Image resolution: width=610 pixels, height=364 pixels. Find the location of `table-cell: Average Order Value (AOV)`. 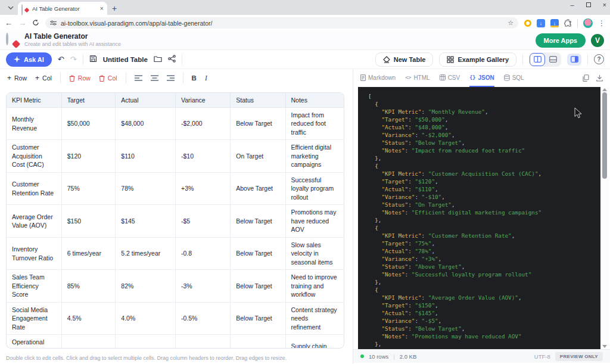

table-cell: Average Order Value (AOV) is located at coordinates (34, 221).